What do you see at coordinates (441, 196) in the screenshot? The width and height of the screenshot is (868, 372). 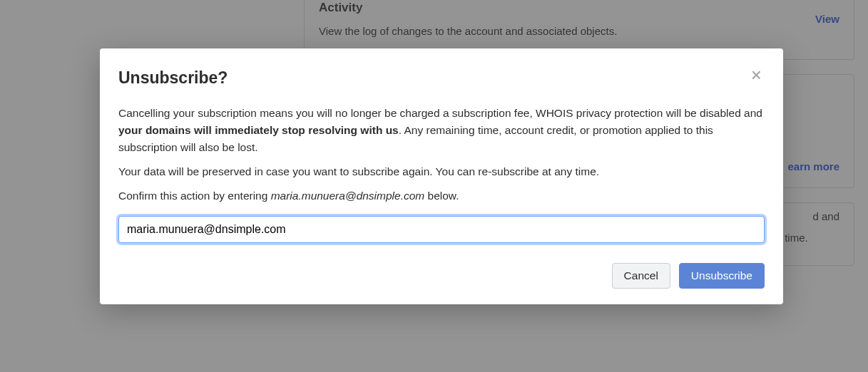 I see `modal-confirm-paragraph: Confirm this action by entering maria.mu…` at bounding box center [441, 196].